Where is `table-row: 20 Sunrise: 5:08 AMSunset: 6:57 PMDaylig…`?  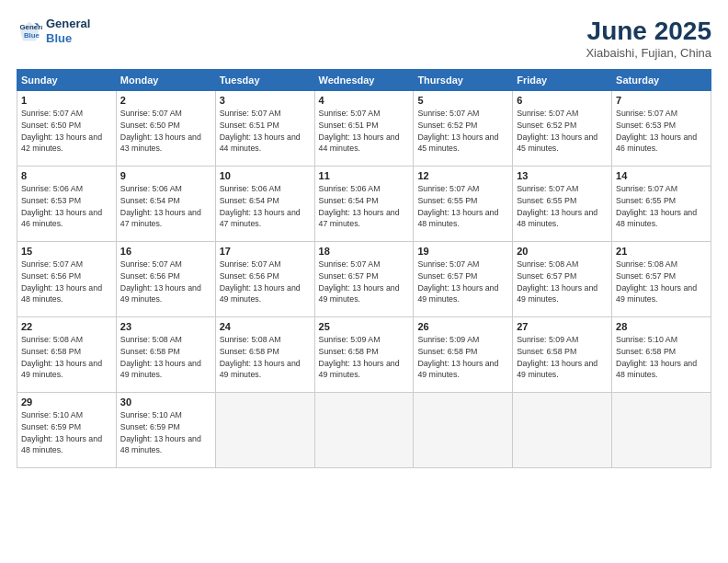 table-row: 20 Sunrise: 5:08 AMSunset: 6:57 PMDaylig… is located at coordinates (563, 280).